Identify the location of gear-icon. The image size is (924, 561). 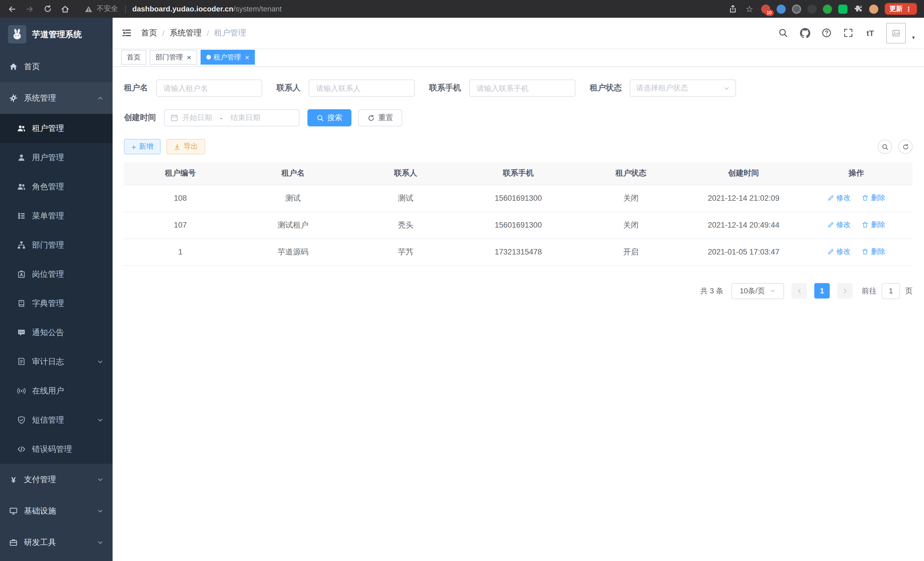
(14, 98).